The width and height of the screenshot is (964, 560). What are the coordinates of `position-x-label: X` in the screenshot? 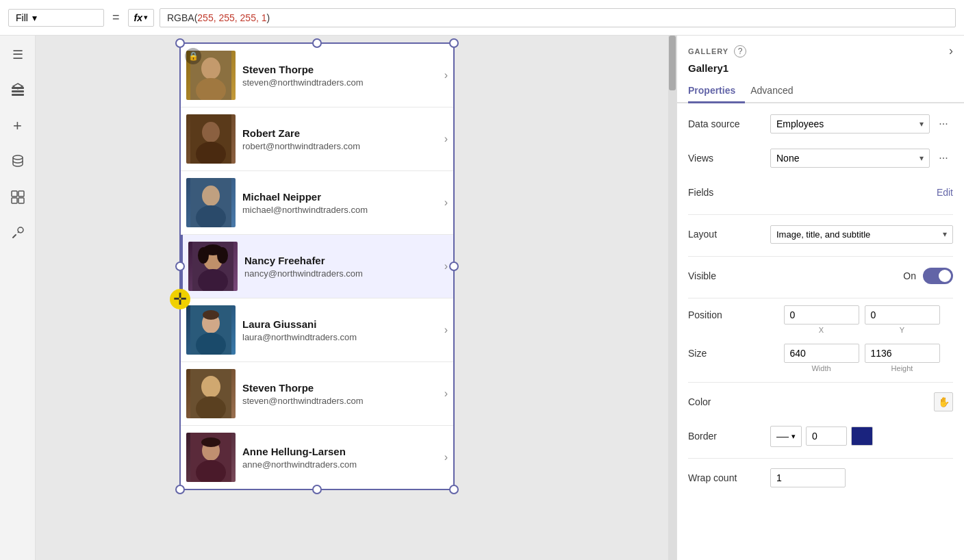 It's located at (822, 330).